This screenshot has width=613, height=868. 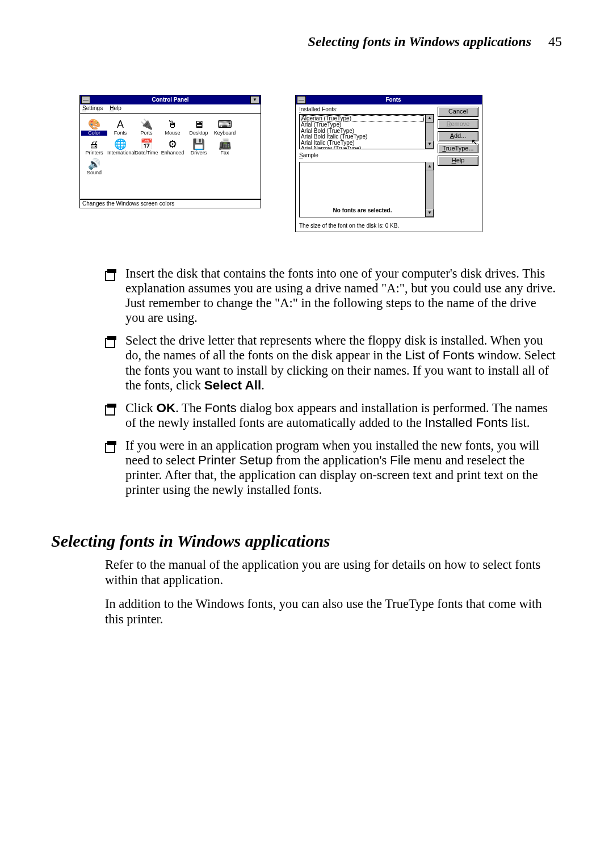 What do you see at coordinates (94, 164) in the screenshot?
I see `sound-icon: 🔊` at bounding box center [94, 164].